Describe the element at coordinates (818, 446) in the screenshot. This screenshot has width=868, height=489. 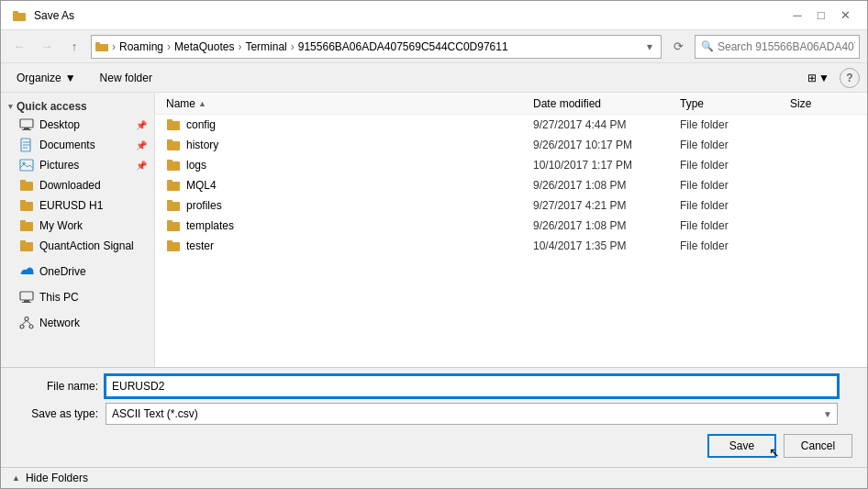
I see `cancel-label: Cancel` at that location.